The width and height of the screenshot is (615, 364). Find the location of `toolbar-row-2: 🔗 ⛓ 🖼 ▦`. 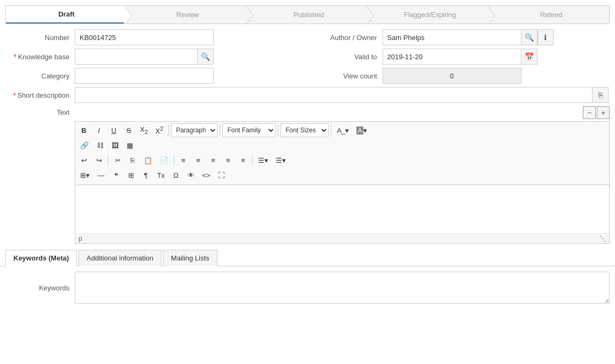

toolbar-row-2: 🔗 ⛓ 🖼 ▦ is located at coordinates (342, 145).